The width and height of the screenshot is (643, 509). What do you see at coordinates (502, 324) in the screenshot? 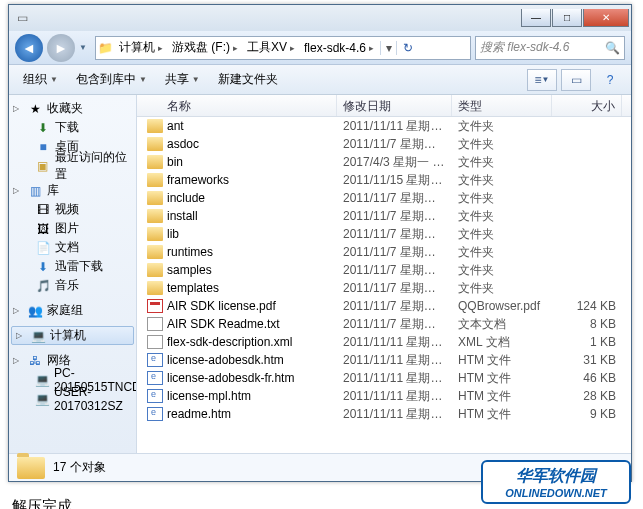
I see `file-type: 文本文档` at bounding box center [502, 324].